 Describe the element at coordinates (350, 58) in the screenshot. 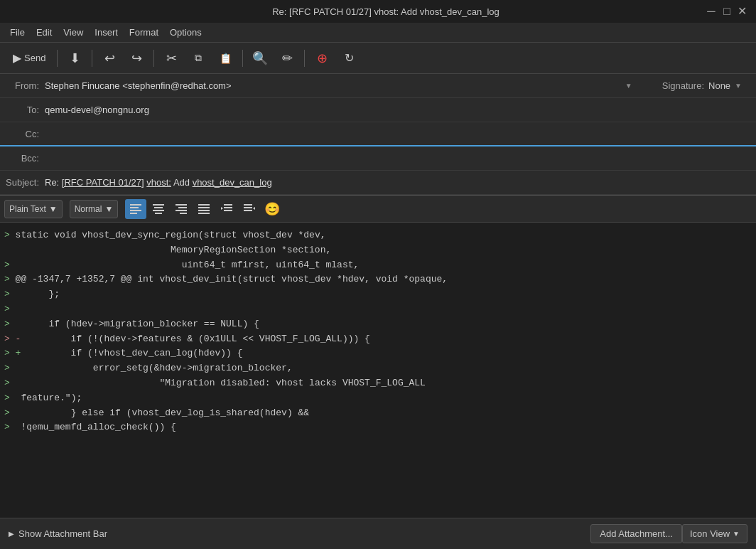

I see `forward-icon: ↻` at that location.